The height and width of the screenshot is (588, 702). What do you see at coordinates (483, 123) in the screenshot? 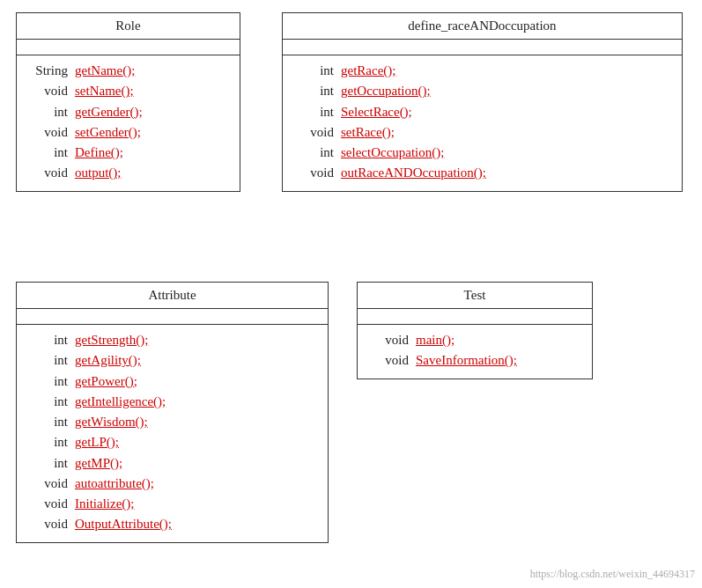
I see `define_race-methods: intgetRace();intgetOccupation();intSelec…` at bounding box center [483, 123].